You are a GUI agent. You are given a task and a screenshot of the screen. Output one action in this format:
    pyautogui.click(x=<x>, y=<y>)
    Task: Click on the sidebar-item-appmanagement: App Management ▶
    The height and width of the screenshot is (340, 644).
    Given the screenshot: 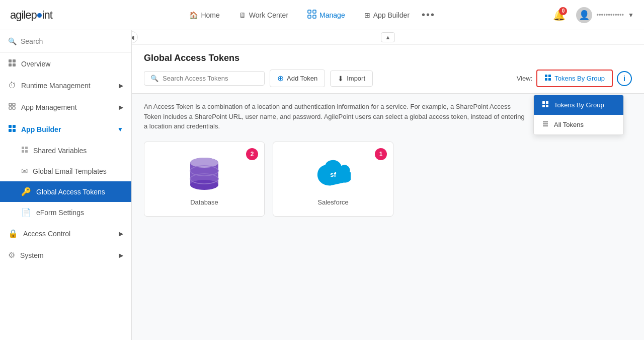 What is the action you would take?
    pyautogui.click(x=65, y=107)
    